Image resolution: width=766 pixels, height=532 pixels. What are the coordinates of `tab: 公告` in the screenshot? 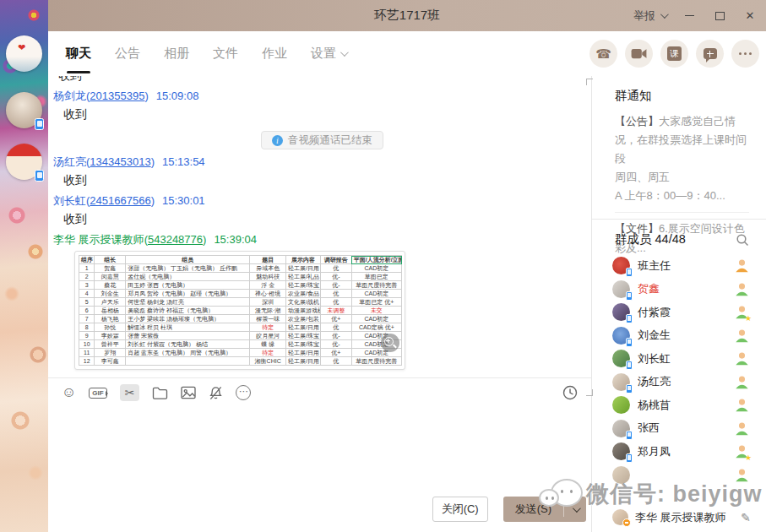 It's located at (128, 54).